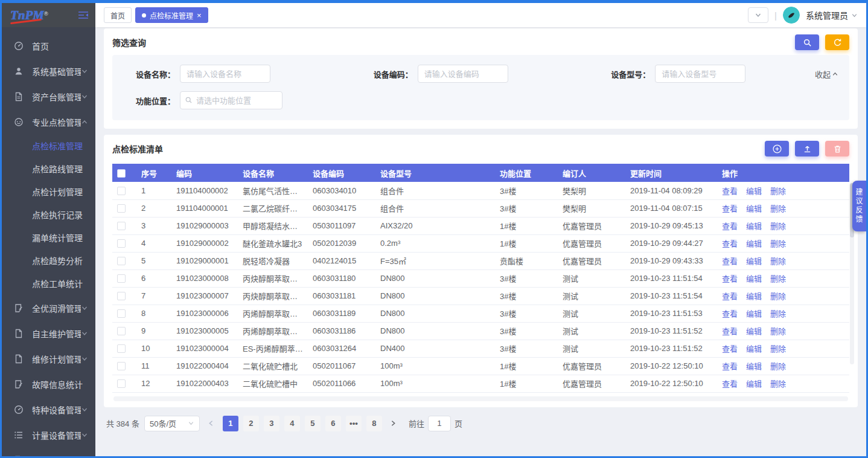 This screenshot has height=458, width=868. I want to click on collapse-filter-link: 收起, so click(827, 74).